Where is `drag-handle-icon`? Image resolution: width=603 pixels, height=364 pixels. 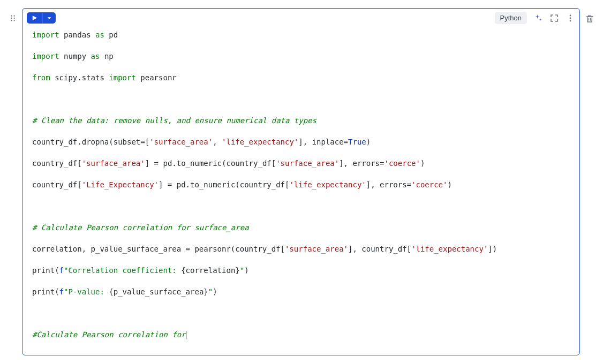
drag-handle-icon is located at coordinates (13, 18).